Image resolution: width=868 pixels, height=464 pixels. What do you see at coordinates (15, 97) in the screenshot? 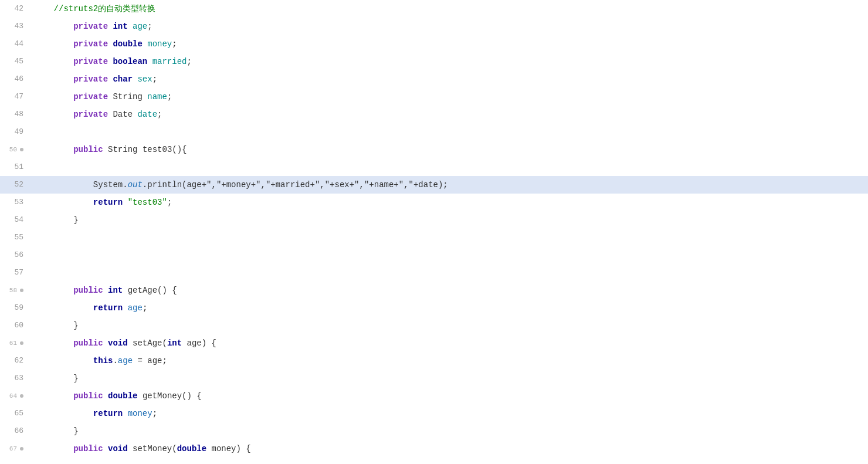
I see `line-number: 47` at bounding box center [15, 97].